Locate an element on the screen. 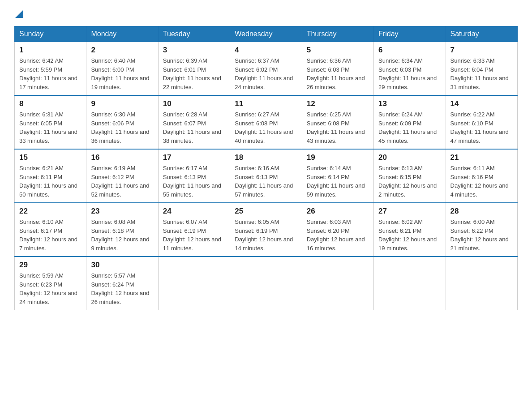 This screenshot has width=532, height=411. day-cell: 13 Sunrise: 6:24 AM Sunset: 6:09 PM Dayl… is located at coordinates (410, 122).